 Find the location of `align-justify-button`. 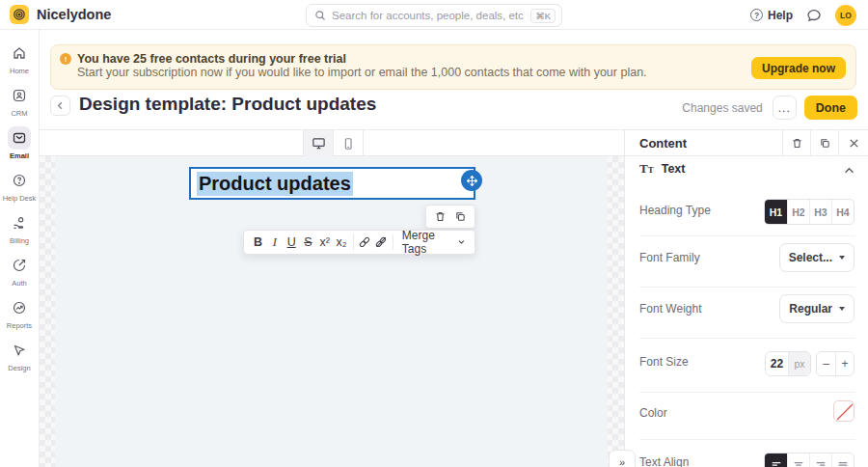

align-justify-button is located at coordinates (843, 460).